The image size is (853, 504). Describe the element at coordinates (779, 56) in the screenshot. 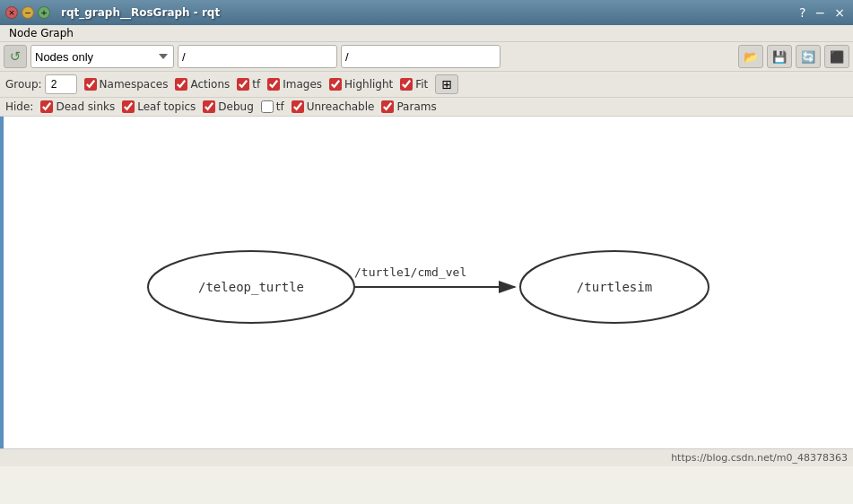

I see `save-button: 💾` at that location.